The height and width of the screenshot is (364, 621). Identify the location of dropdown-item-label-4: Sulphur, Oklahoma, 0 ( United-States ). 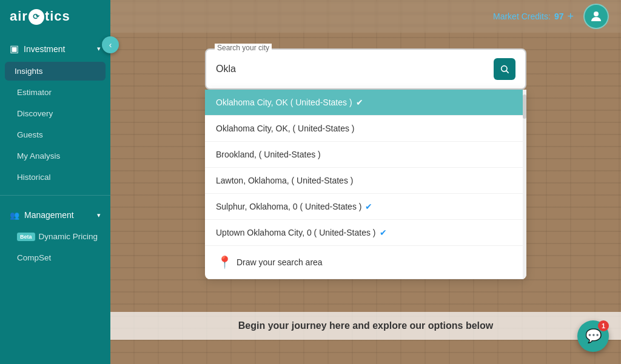
(289, 207).